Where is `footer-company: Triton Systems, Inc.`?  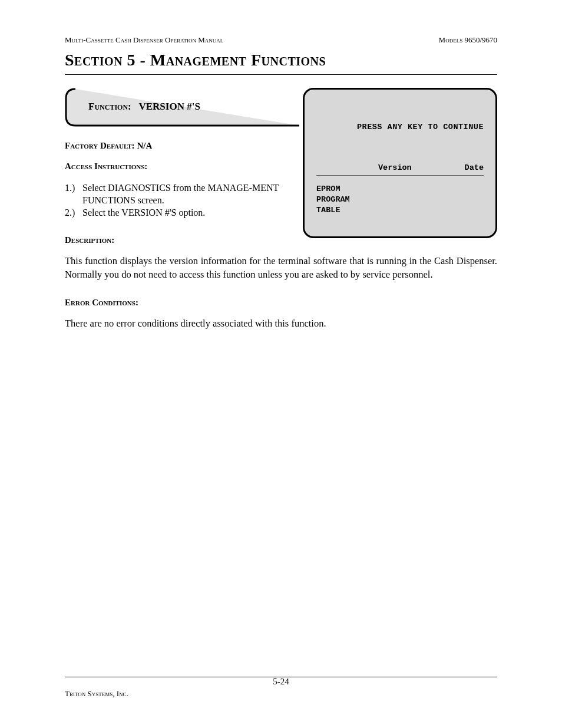
footer-company: Triton Systems, Inc. is located at coordinates (281, 694).